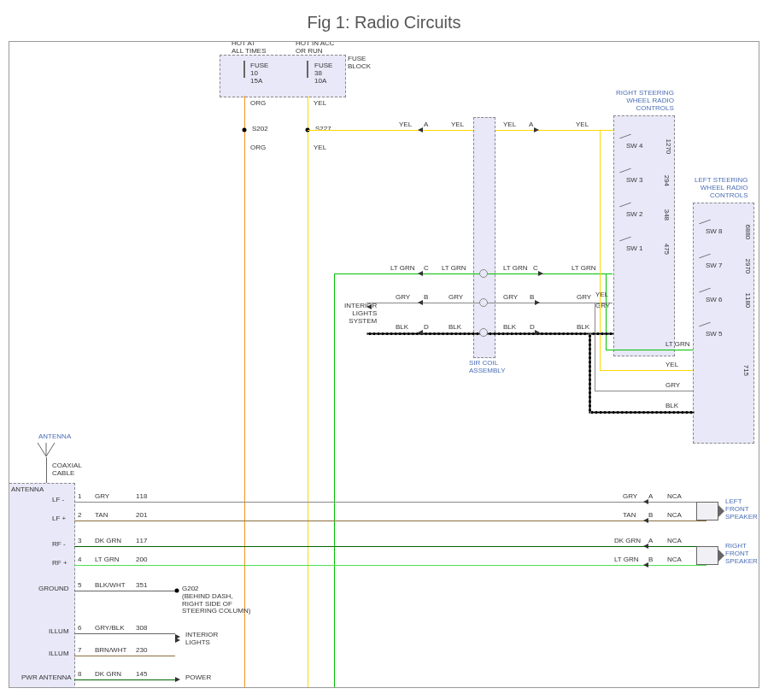 This screenshot has height=700, width=768. Describe the element at coordinates (748, 267) in the screenshot. I see `res2970: 2970` at that location.